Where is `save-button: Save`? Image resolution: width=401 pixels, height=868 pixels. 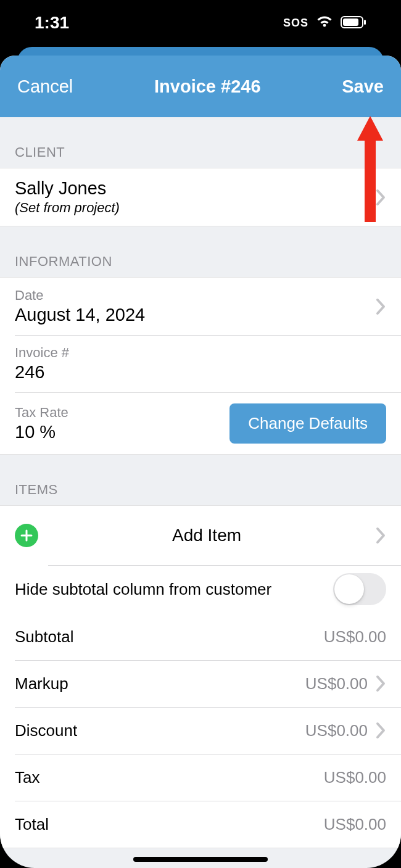
save-button: Save is located at coordinates (363, 86).